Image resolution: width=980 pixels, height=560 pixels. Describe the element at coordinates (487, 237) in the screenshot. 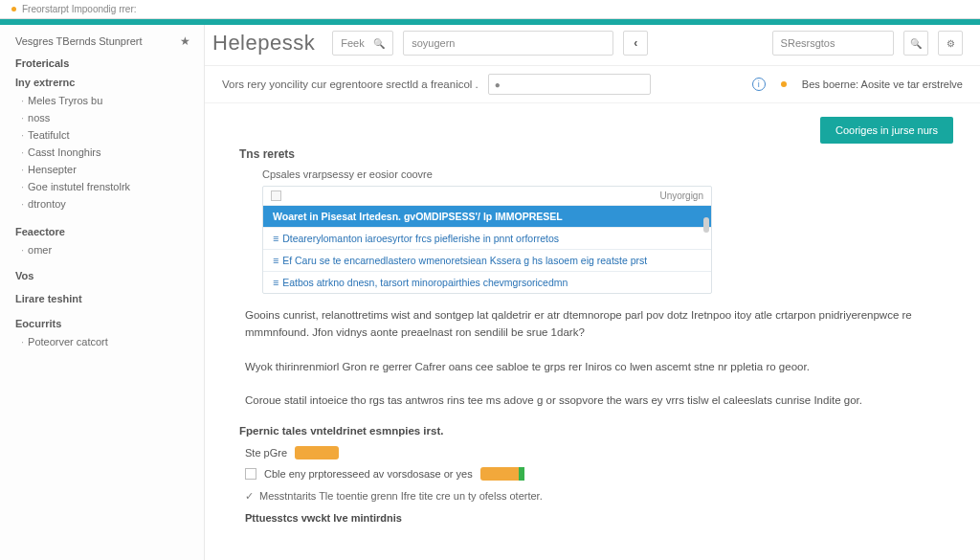

I see `listing-row: ≡Dtearerylomanton iaroesyrtor frcs piefl…` at that location.